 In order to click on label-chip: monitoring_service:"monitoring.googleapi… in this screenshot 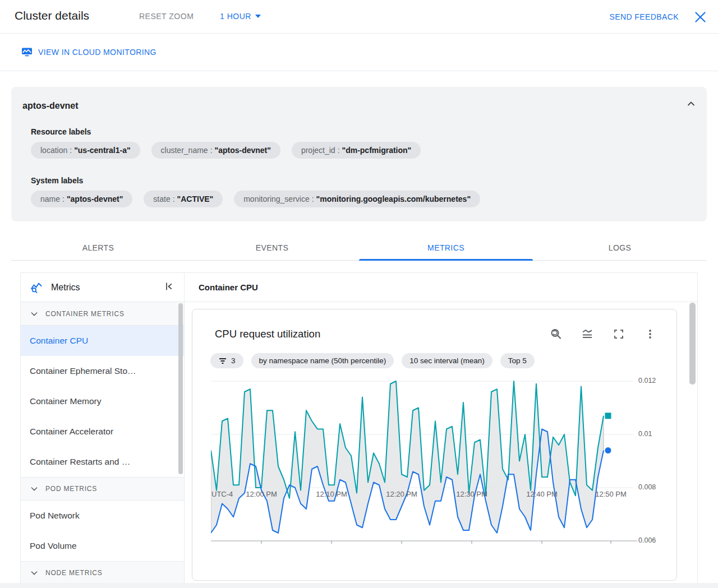, I will do `click(357, 199)`.